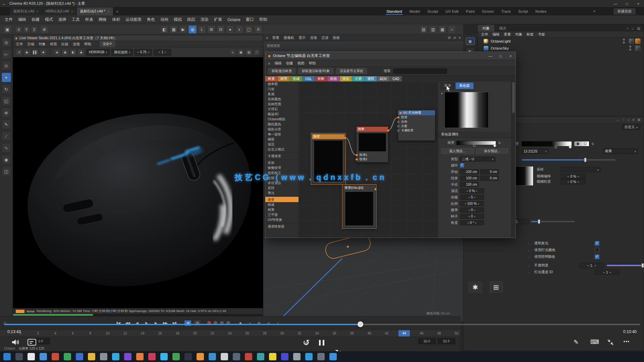 The image size is (644, 362). I want to click on node-type-item: 衰减, so click(282, 94).